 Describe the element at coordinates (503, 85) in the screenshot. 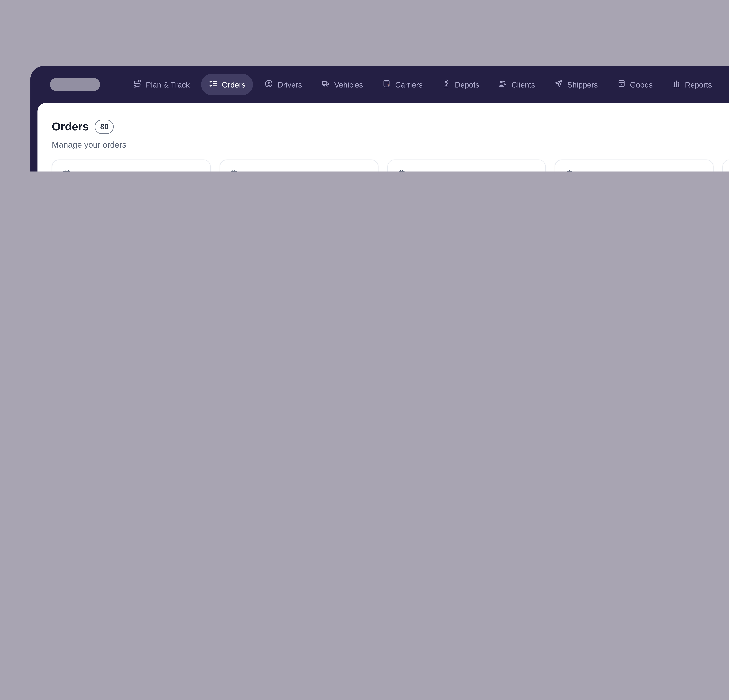

I see `users-icon` at that location.